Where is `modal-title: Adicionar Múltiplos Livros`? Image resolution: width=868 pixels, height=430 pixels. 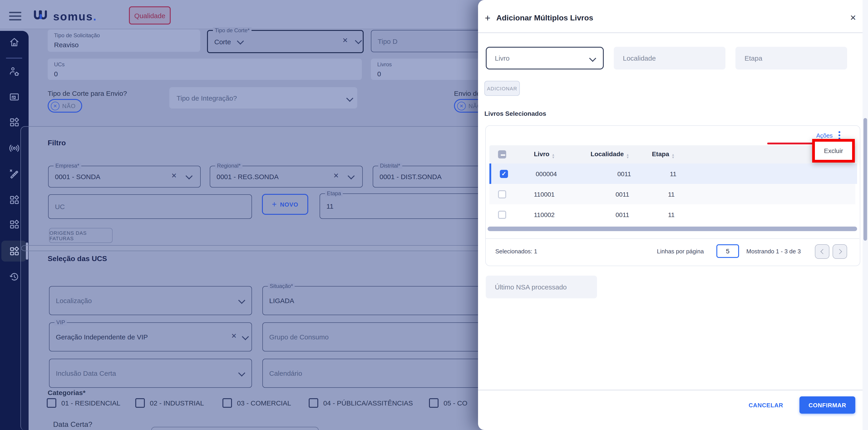 modal-title: Adicionar Múltiplos Livros is located at coordinates (545, 18).